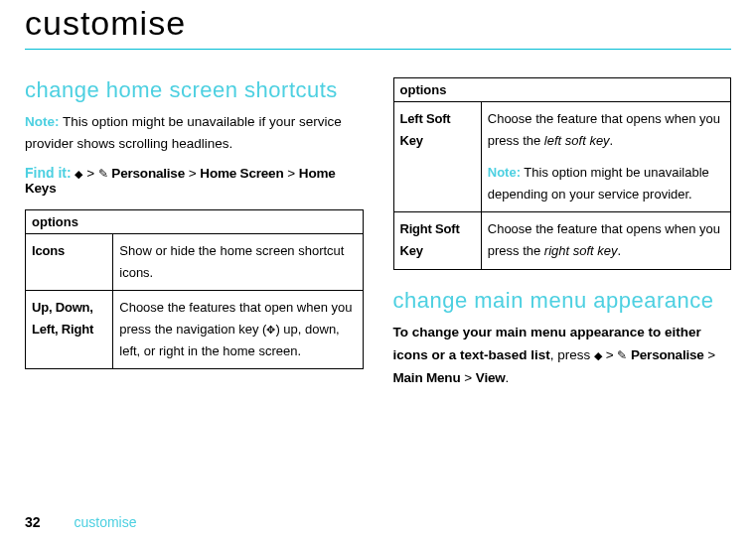  I want to click on row-label-left-soft: Left Soft Key, so click(437, 157).